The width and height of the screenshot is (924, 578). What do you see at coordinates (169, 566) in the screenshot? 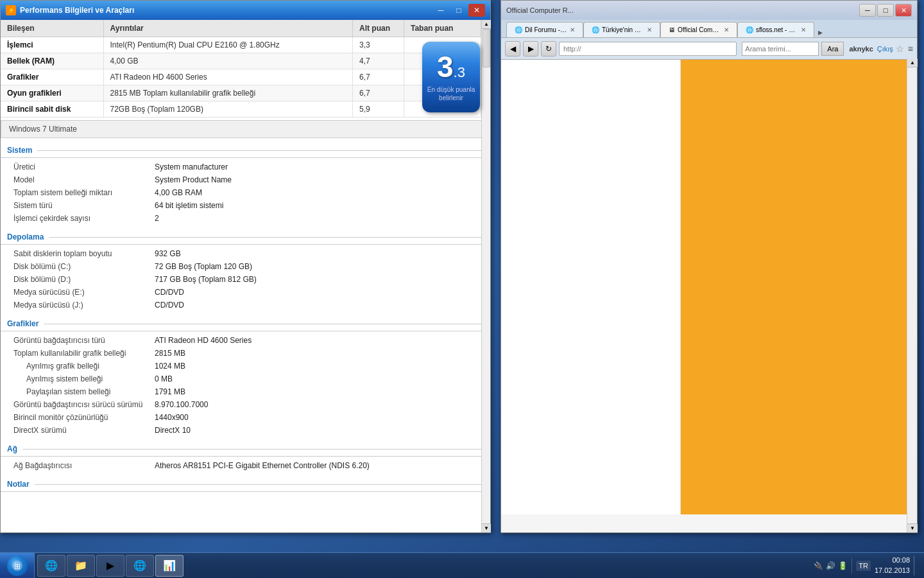
I see `performance-icon: 📊` at bounding box center [169, 566].